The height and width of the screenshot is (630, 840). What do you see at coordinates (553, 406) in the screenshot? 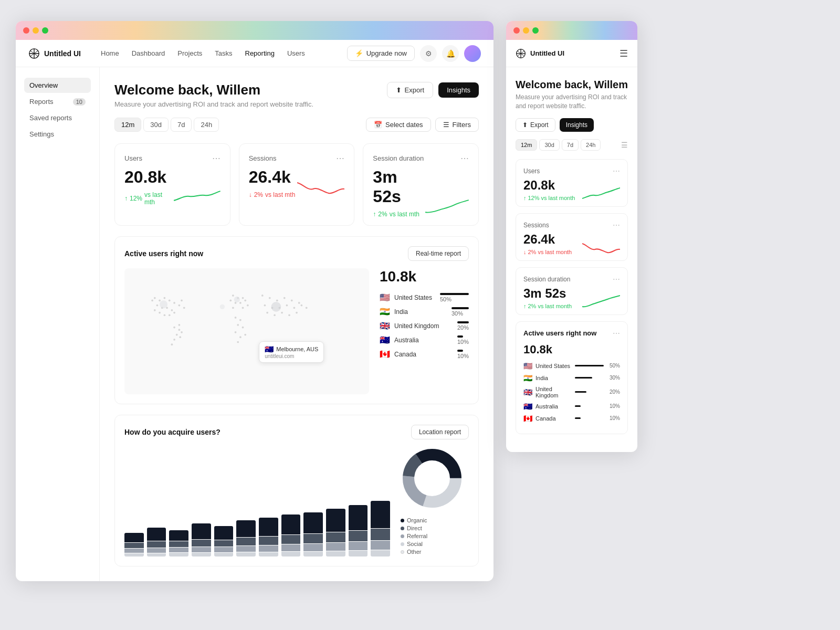
I see `panel-au-name: Australia` at bounding box center [553, 406].